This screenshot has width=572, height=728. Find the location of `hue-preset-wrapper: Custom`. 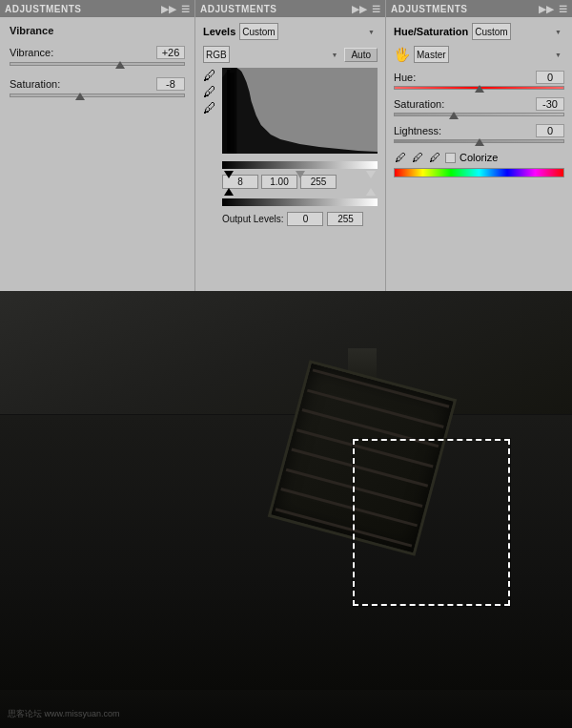

hue-preset-wrapper: Custom is located at coordinates (519, 31).